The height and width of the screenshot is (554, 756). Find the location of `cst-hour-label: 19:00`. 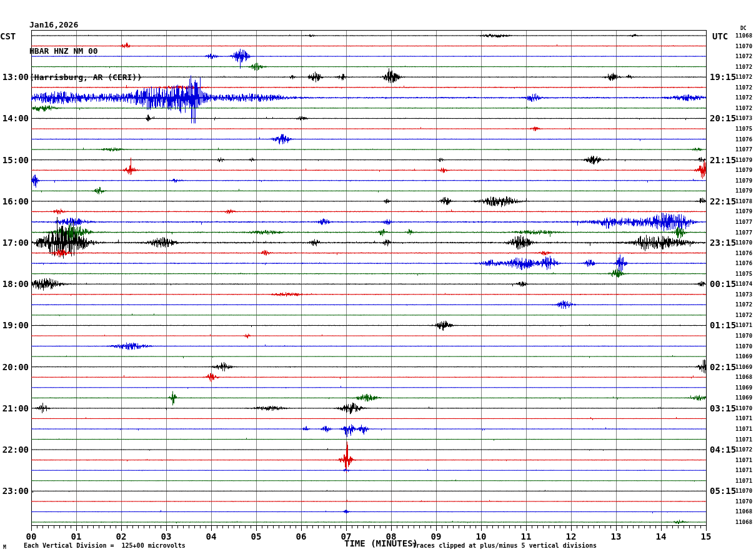

cst-hour-label: 19:00 is located at coordinates (14, 325).